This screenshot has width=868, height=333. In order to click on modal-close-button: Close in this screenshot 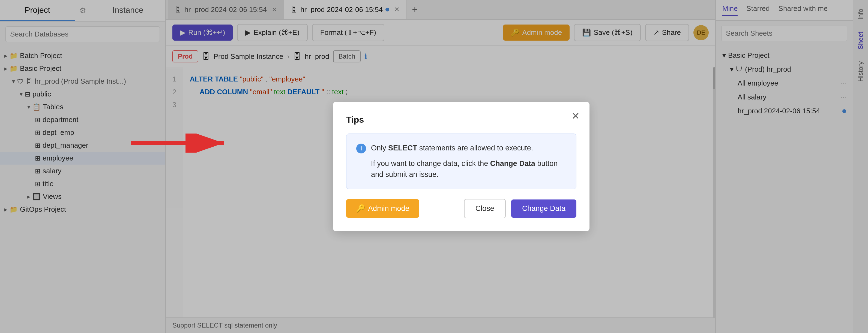, I will do `click(485, 209)`.